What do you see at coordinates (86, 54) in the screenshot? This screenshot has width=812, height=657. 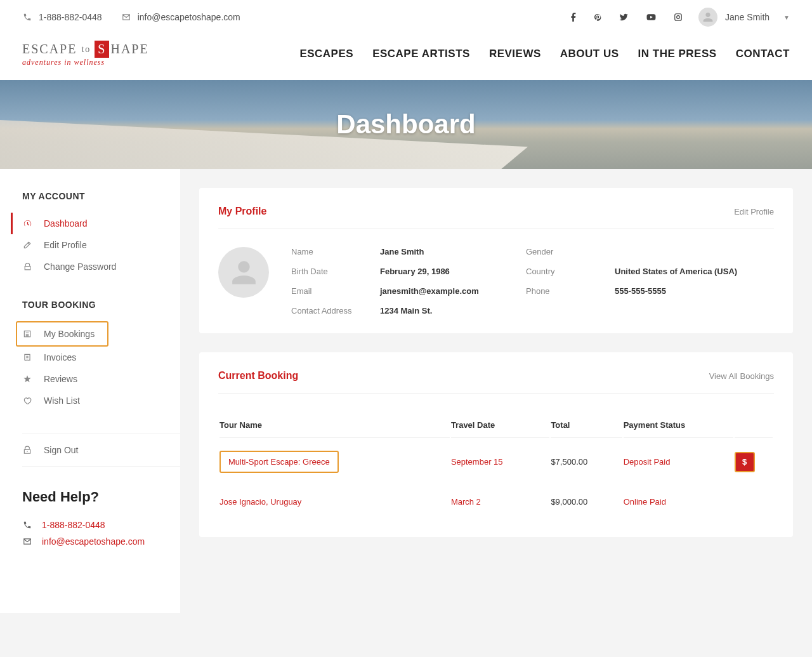 I see `logo: ESCAPE to SHAPE adventures in wellness` at bounding box center [86, 54].